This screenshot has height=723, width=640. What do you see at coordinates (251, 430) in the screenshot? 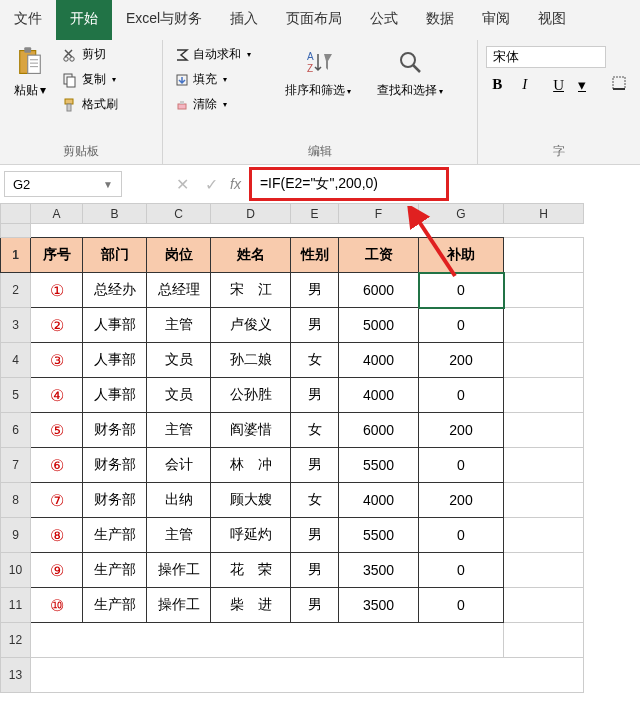
I see `cell: 阎婆惜` at bounding box center [251, 430].